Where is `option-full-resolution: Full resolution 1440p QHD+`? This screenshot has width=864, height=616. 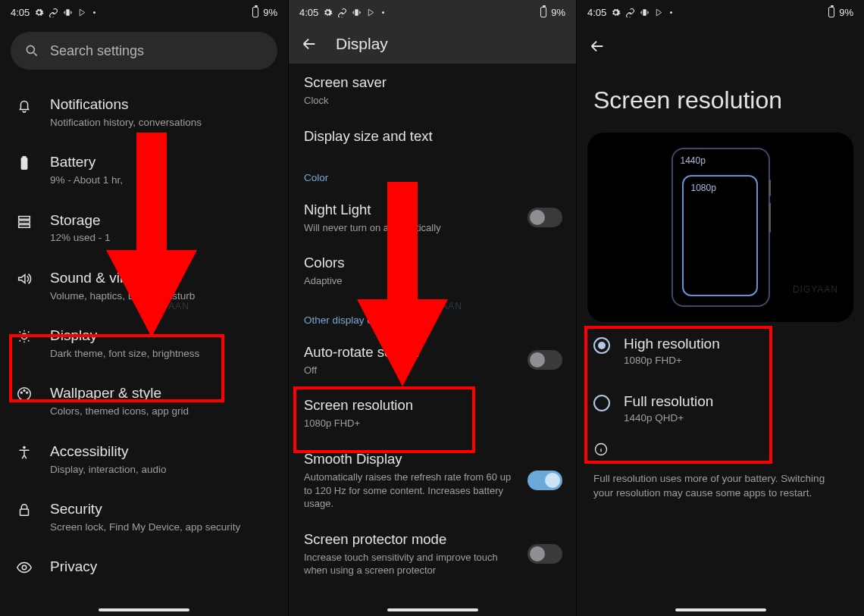 option-full-resolution: Full resolution 1440p QHD+ is located at coordinates (720, 408).